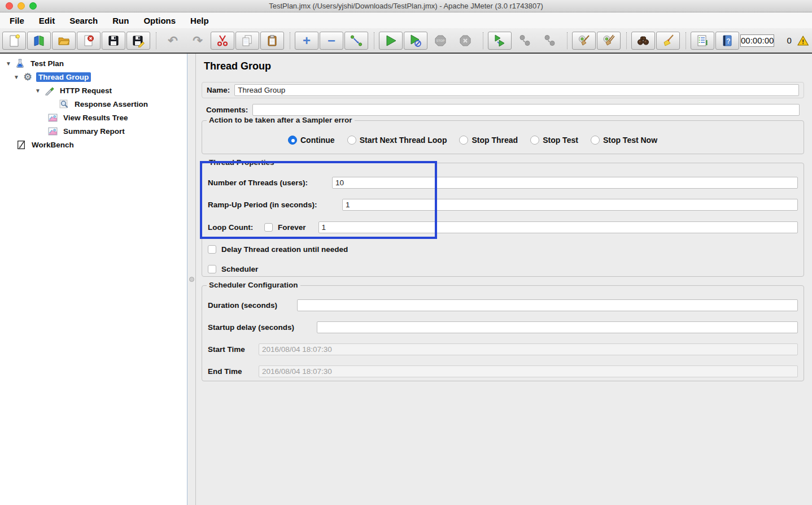  Describe the element at coordinates (192, 279) in the screenshot. I see `divider-handle` at that location.